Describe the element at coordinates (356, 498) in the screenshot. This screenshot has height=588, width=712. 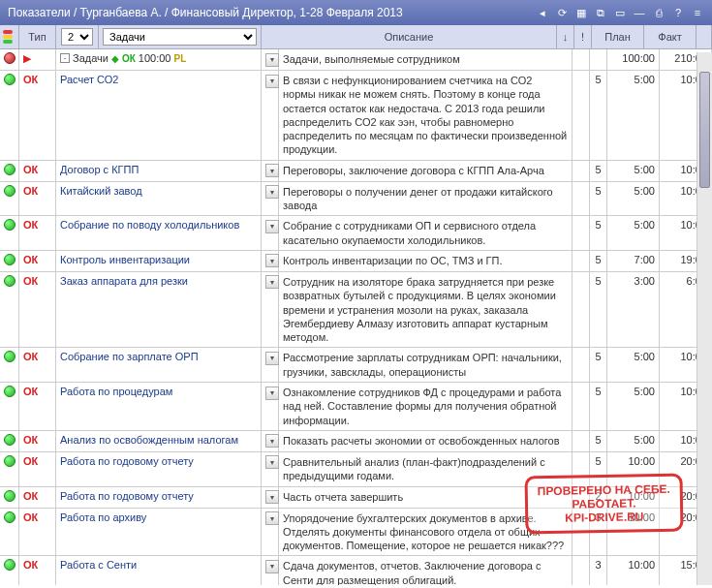
I see `table-row: ОКРабота по годовому отчету▾Часть отчета…` at that location.